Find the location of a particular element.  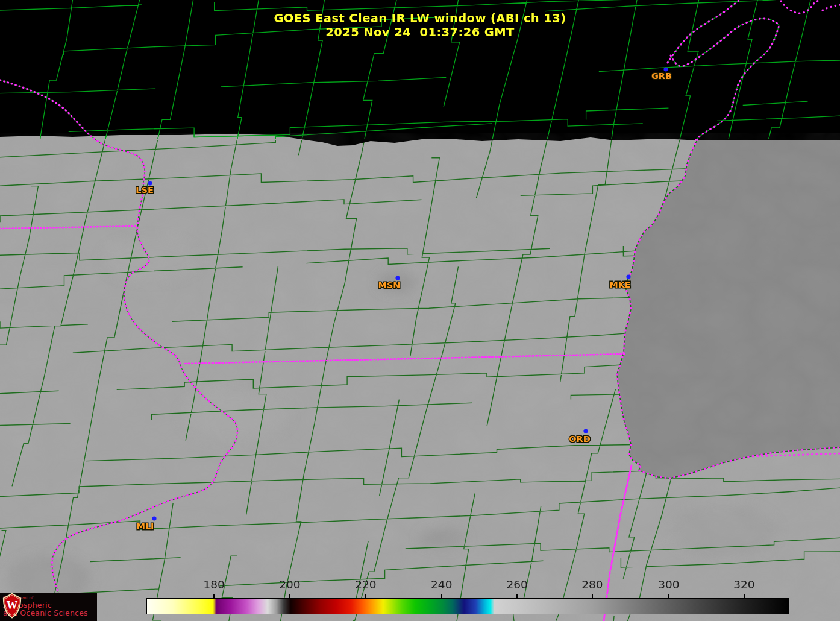

colorbar-tick-label: 220 is located at coordinates (366, 585).